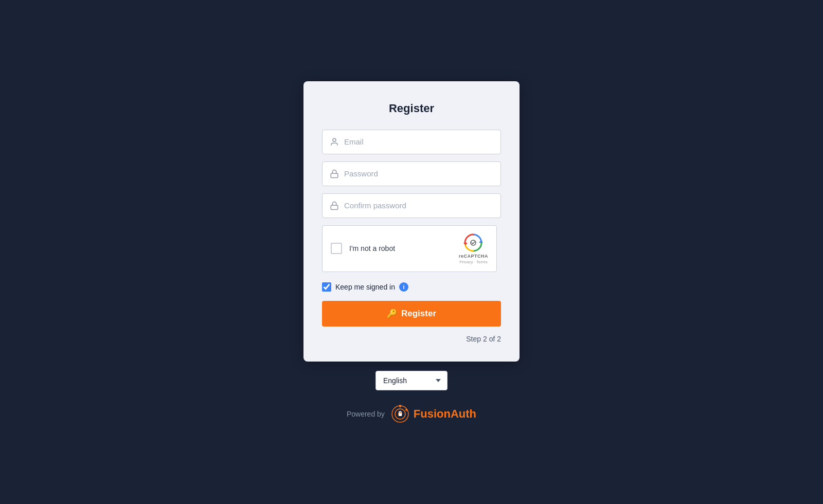 This screenshot has width=823, height=504. Describe the element at coordinates (445, 414) in the screenshot. I see `fusionauth-brand-name: FusionAuth` at that location.